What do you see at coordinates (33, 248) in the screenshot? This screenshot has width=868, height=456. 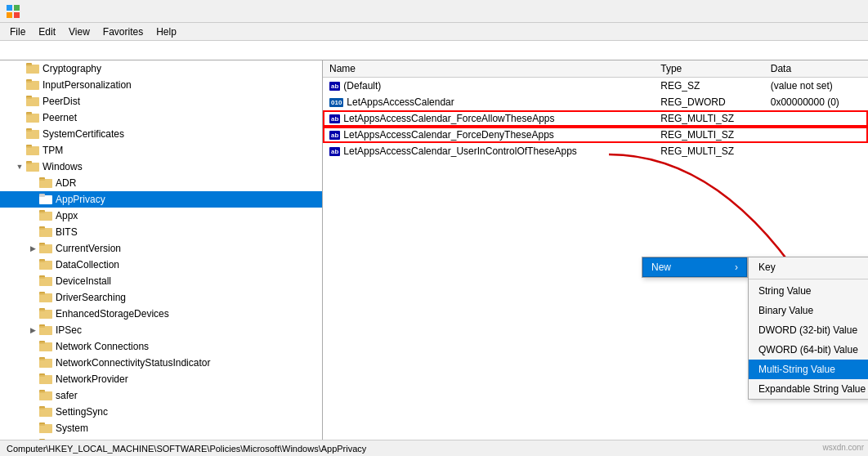 I see `expand-icon-currentVersion: ▶` at bounding box center [33, 248].